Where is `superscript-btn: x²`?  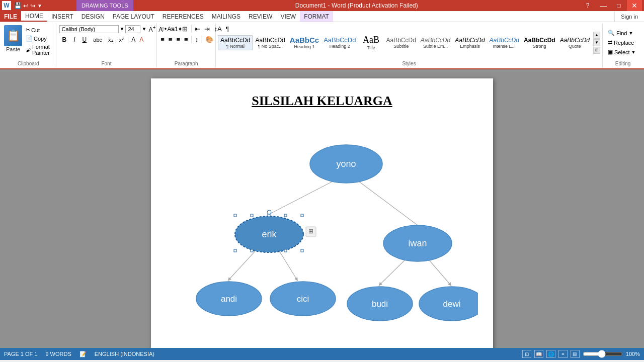 superscript-btn: x² is located at coordinates (122, 40).